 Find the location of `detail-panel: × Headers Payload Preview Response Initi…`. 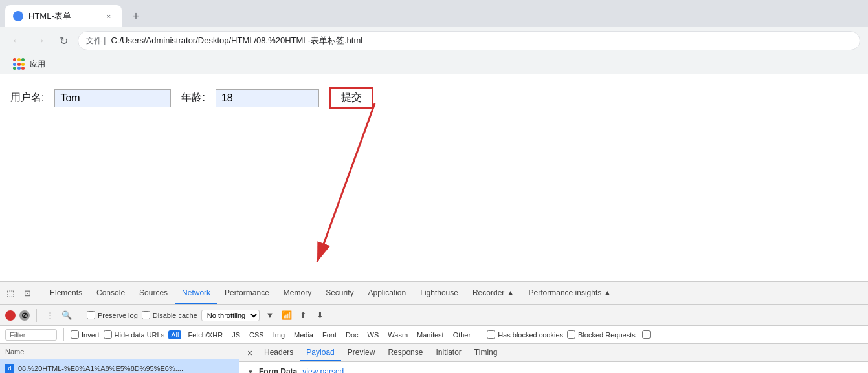

detail-panel: × Headers Payload Preview Response Initi… is located at coordinates (554, 358).